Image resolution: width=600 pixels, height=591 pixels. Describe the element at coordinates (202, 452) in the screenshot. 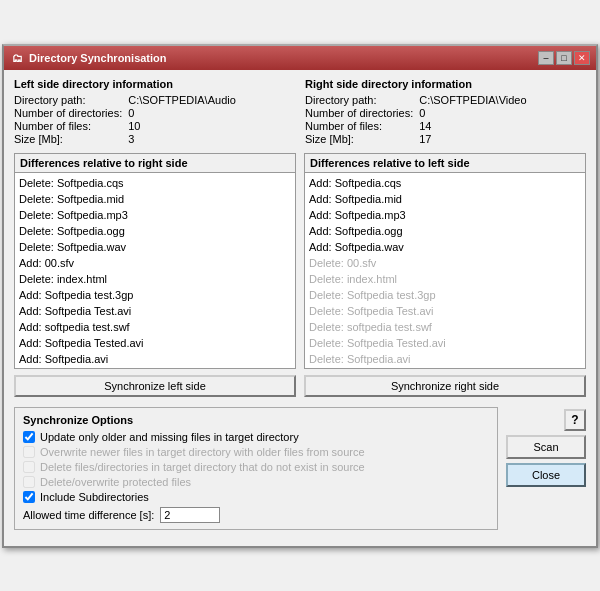

I see `option-2-label: Overwrite newer files in target director…` at that location.